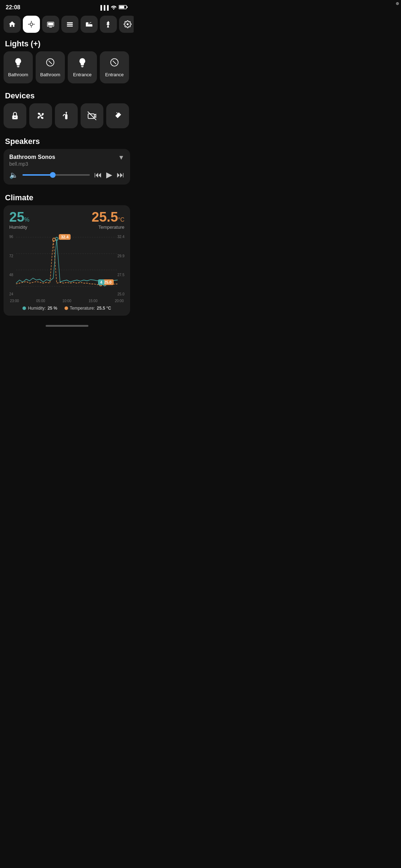 The image size is (401, 868). I want to click on humidity-value: 25%, so click(19, 217).